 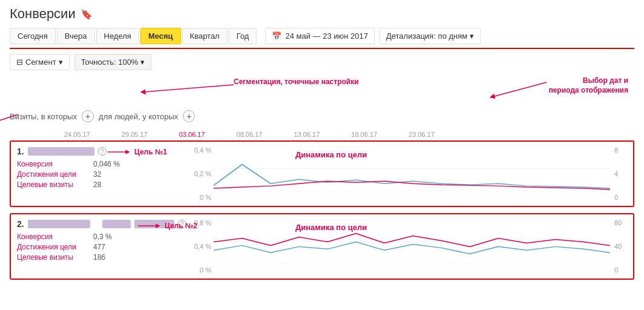 What do you see at coordinates (412, 242) in the screenshot?
I see `goal-2-chart-lines` at bounding box center [412, 242].